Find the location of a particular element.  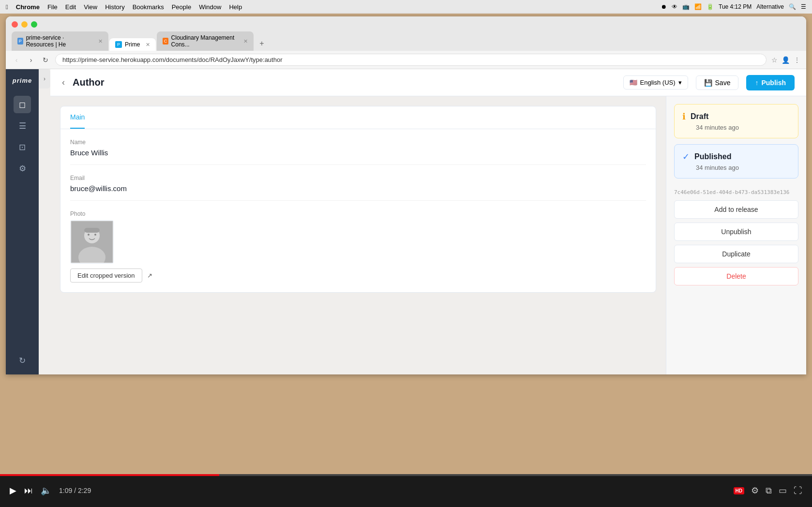

skip-forward-button: ⏭ is located at coordinates (29, 491).